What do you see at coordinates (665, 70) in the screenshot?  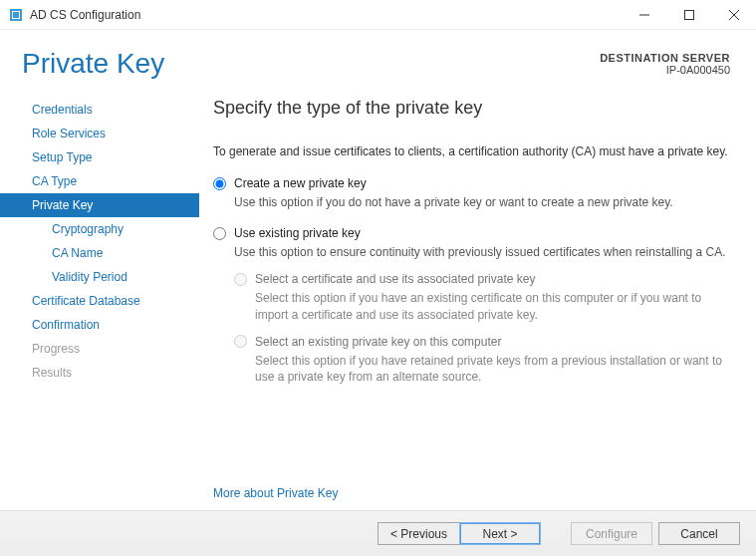 I see `destination-value: IP-0A000450` at bounding box center [665, 70].